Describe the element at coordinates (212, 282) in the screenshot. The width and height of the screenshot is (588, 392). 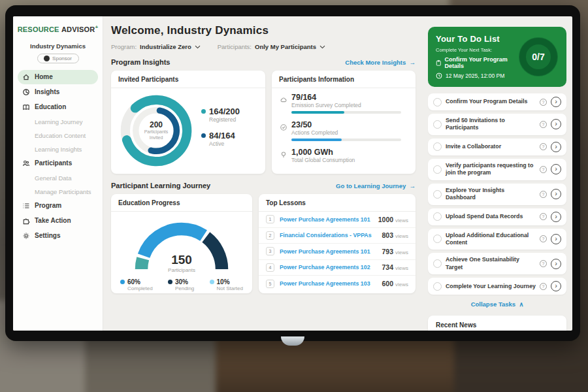
I see `not-started-dot-icon` at that location.